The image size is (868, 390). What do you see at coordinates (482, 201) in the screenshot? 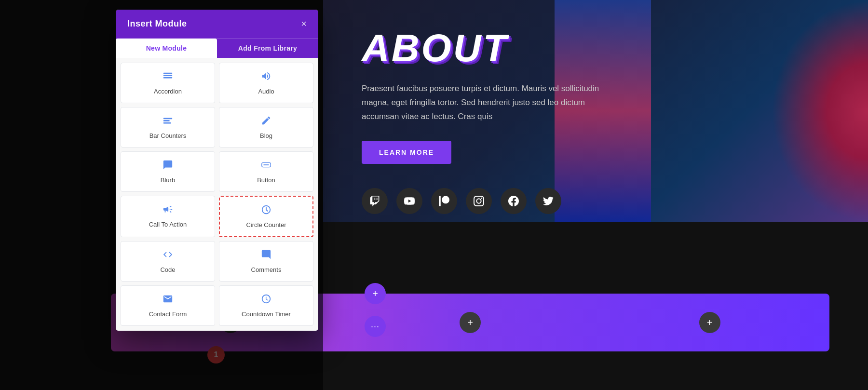
I see `social-icons-row` at bounding box center [482, 201].